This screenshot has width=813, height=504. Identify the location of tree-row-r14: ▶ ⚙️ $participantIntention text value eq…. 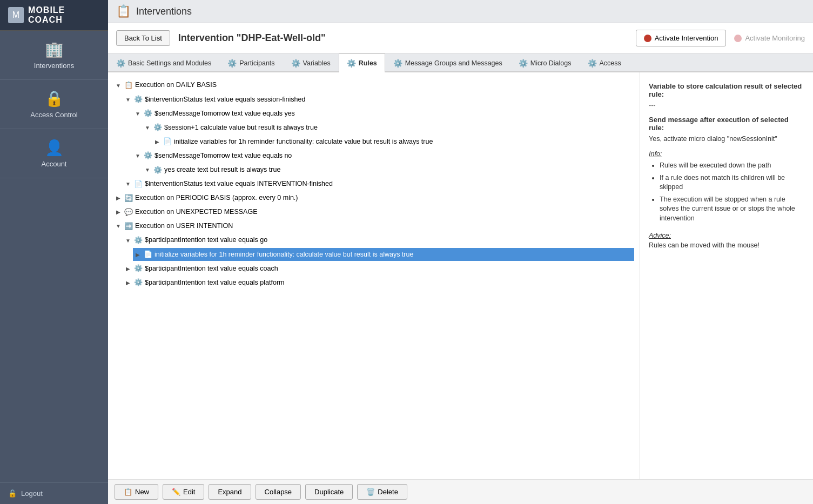
(379, 268).